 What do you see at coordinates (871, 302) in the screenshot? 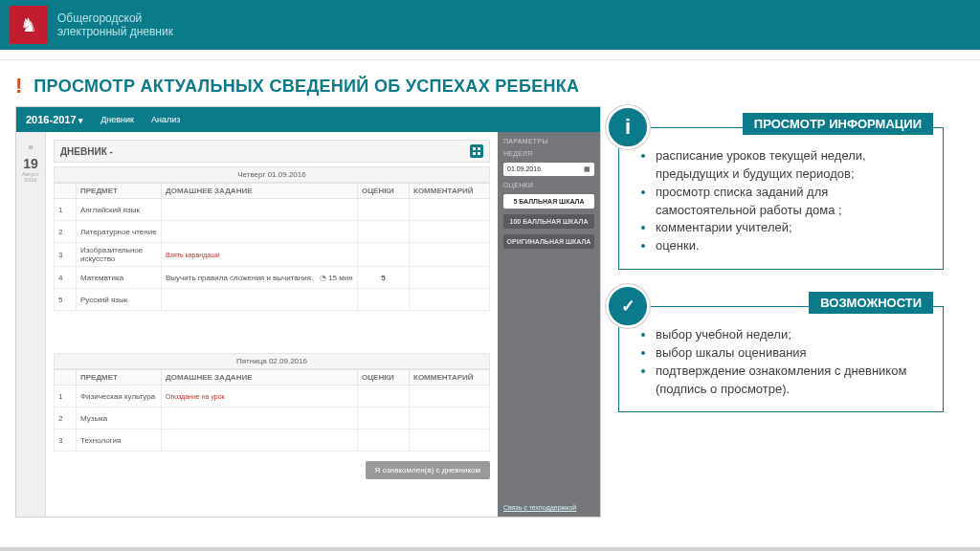
I see `features-panel-title: ВОЗМОЖНОСТИ` at bounding box center [871, 302].